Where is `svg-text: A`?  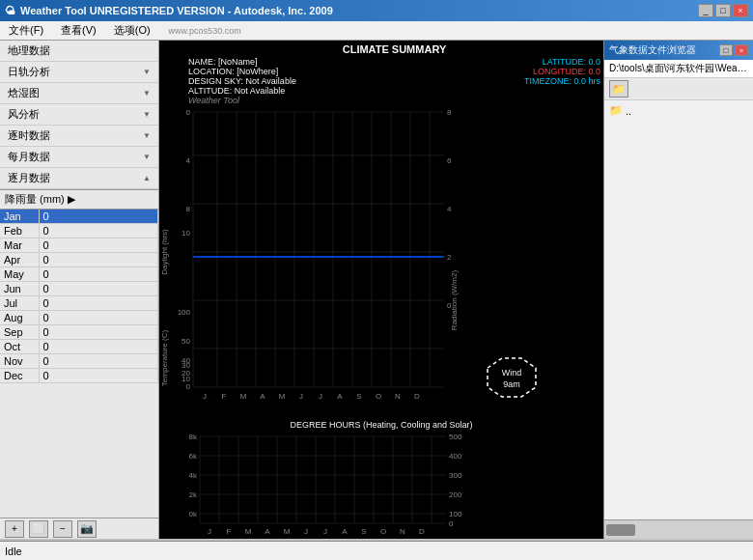 svg-text: A is located at coordinates (340, 396).